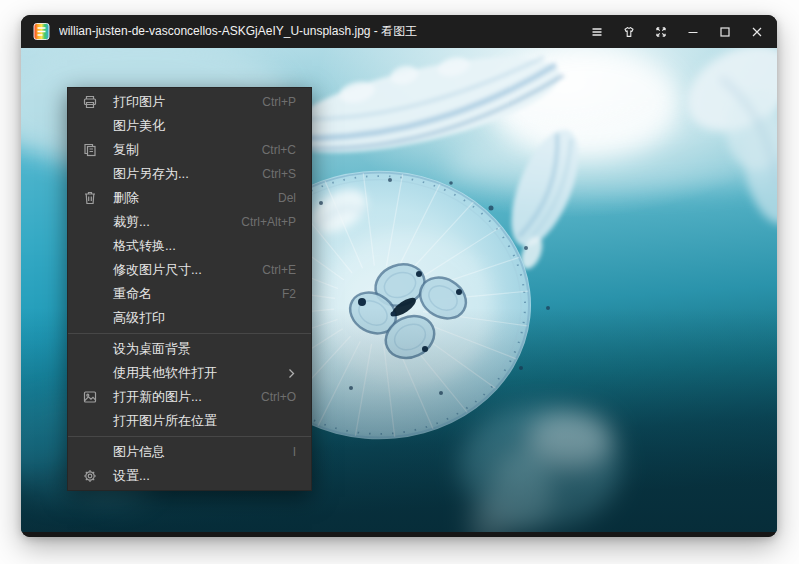 The height and width of the screenshot is (564, 799). I want to click on menu-item-open-file-location: 打开图片所在位置, so click(190, 421).